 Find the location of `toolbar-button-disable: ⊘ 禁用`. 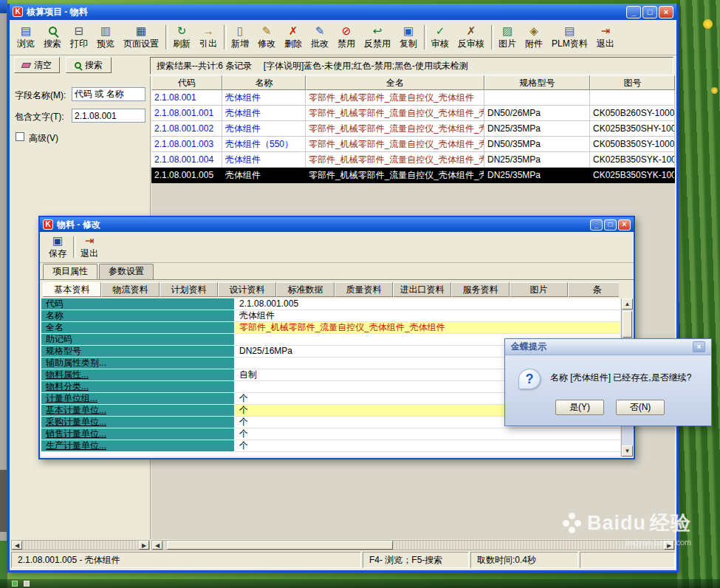

toolbar-button-disable: ⊘ 禁用 is located at coordinates (346, 37).